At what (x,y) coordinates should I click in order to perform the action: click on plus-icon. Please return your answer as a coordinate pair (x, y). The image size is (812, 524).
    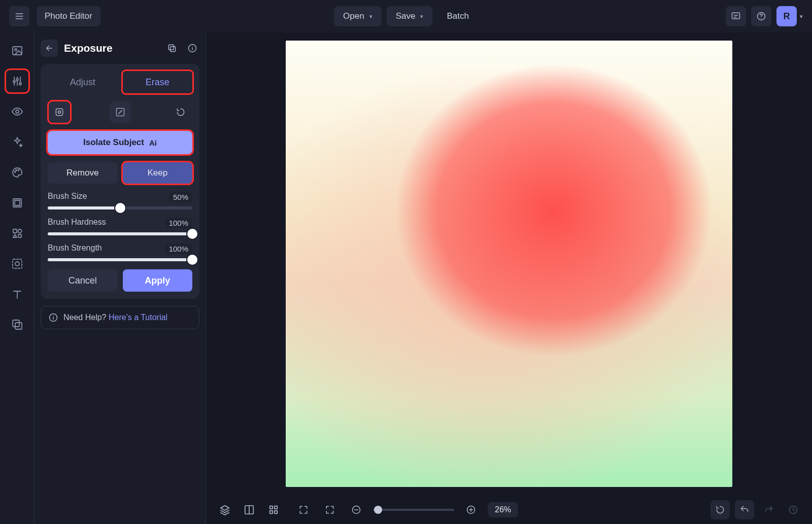
    Looking at the image, I should click on (471, 510).